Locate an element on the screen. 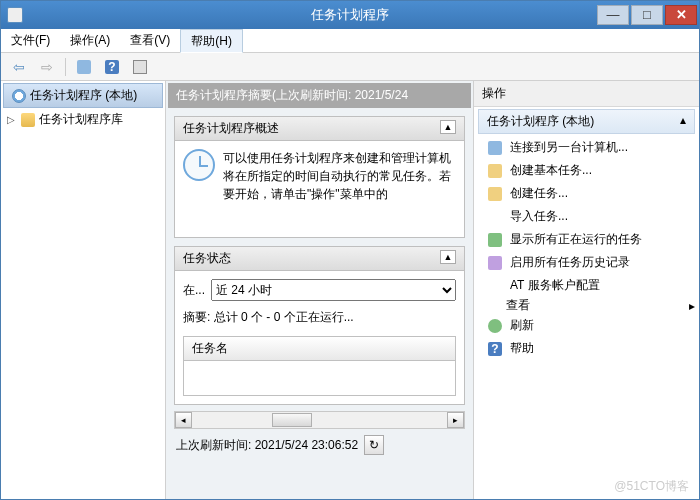  action-create-basic: 创建基本任务... is located at coordinates (586, 170).